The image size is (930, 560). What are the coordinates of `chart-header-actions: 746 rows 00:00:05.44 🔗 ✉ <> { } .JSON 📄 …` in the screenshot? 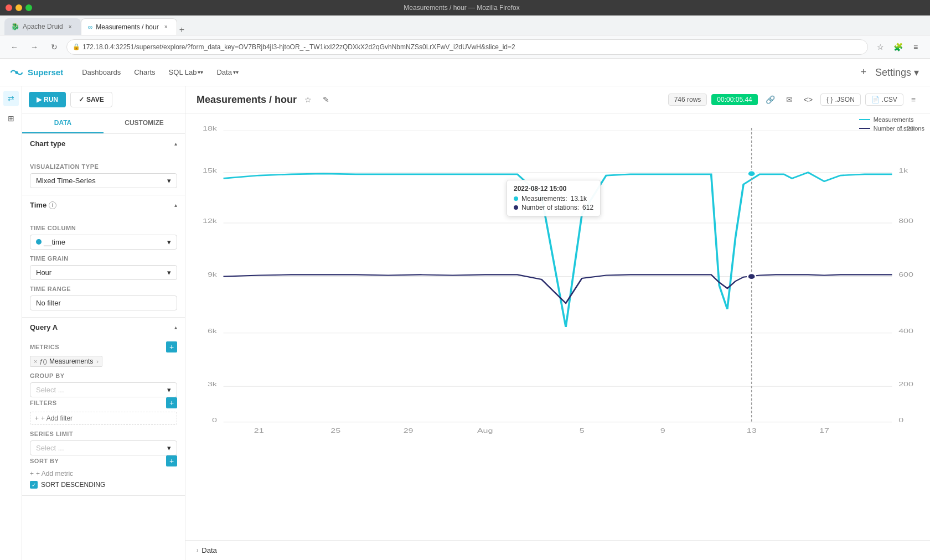 It's located at (794, 100).